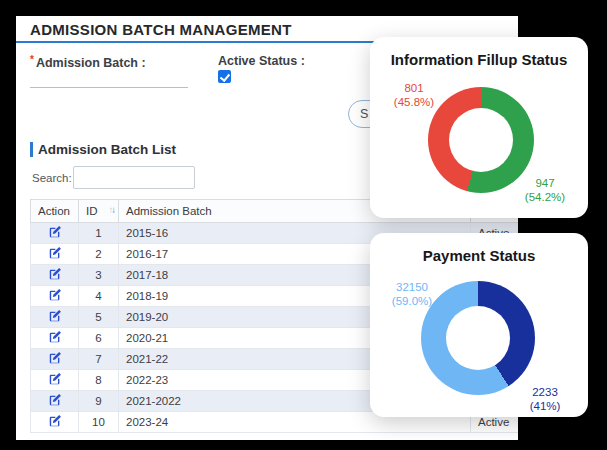 This screenshot has height=450, width=607. Describe the element at coordinates (109, 78) in the screenshot. I see `admission-batch-input` at that location.